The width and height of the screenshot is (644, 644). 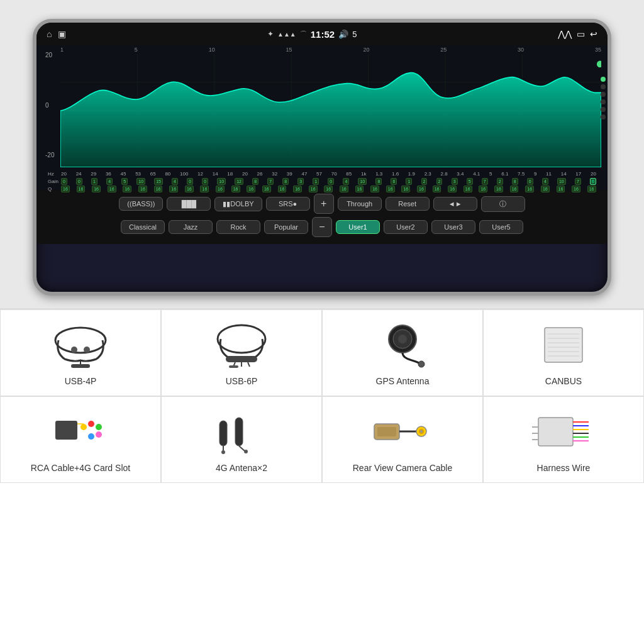 I want to click on plus-button: +, so click(x=324, y=204).